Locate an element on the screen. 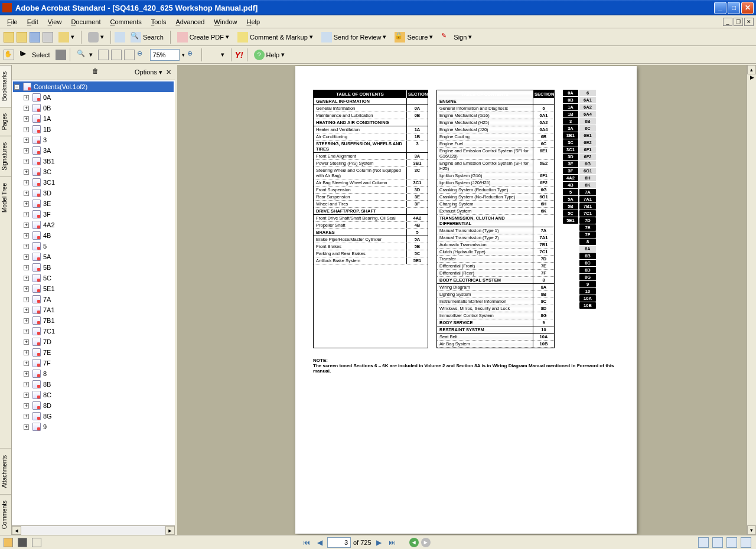 The width and height of the screenshot is (756, 549). bookmark-item: +5 is located at coordinates (93, 246).